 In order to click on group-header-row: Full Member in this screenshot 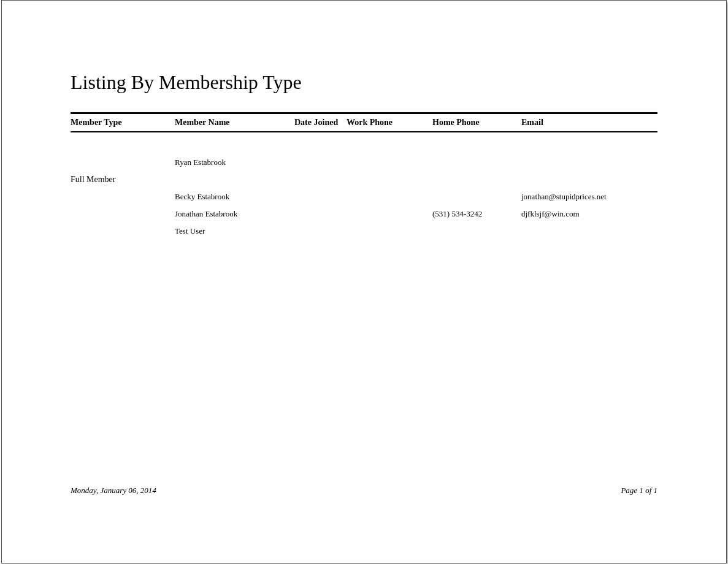, I will do `click(364, 180)`.